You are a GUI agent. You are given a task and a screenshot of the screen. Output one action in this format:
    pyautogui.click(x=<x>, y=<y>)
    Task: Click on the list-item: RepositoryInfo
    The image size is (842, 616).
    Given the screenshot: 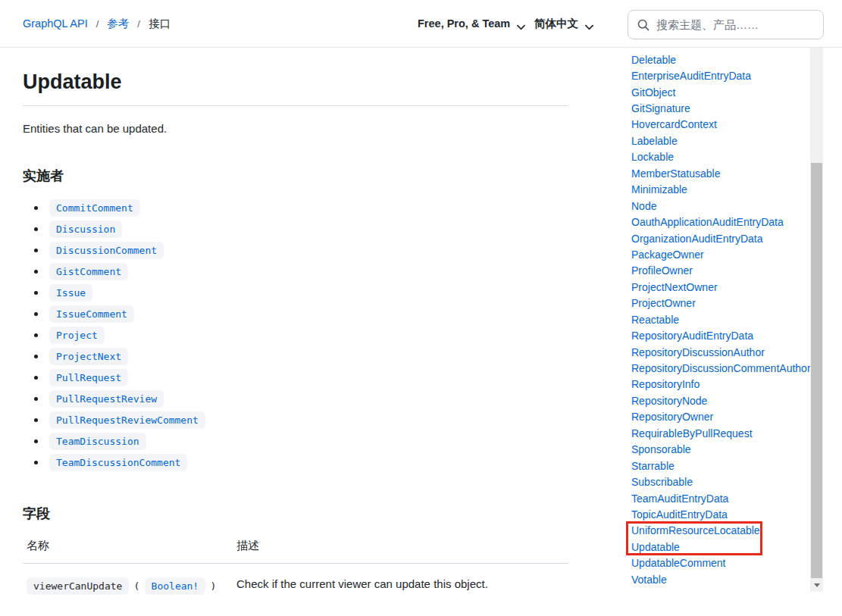 What is the action you would take?
    pyautogui.click(x=721, y=385)
    